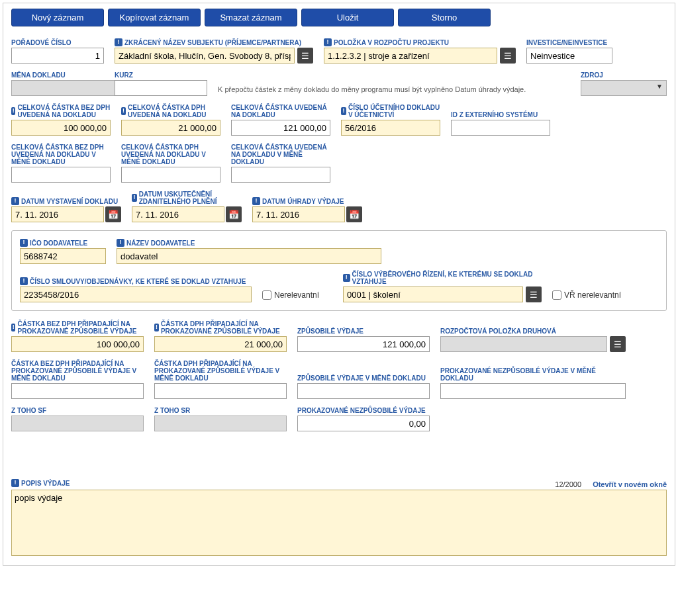 The width and height of the screenshot is (678, 616). What do you see at coordinates (40, 483) in the screenshot?
I see `popis-label: !POPIS VÝDAJE` at bounding box center [40, 483].